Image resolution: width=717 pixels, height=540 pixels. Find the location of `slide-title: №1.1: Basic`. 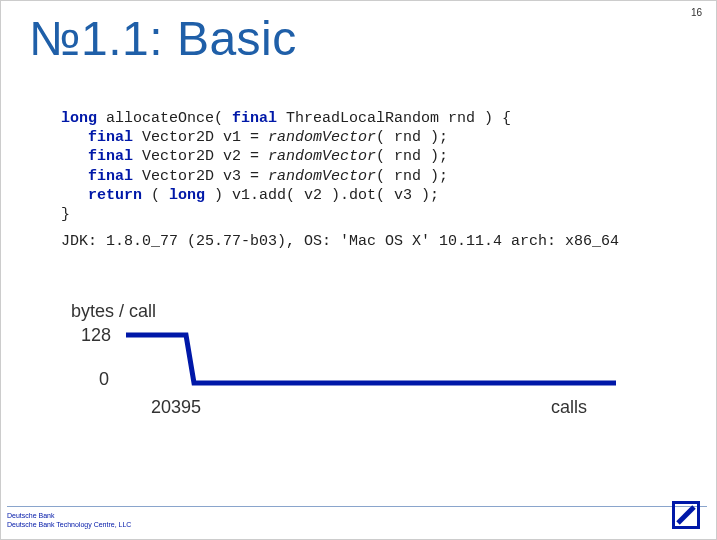

slide-title: №1.1: Basic is located at coordinates (163, 38).